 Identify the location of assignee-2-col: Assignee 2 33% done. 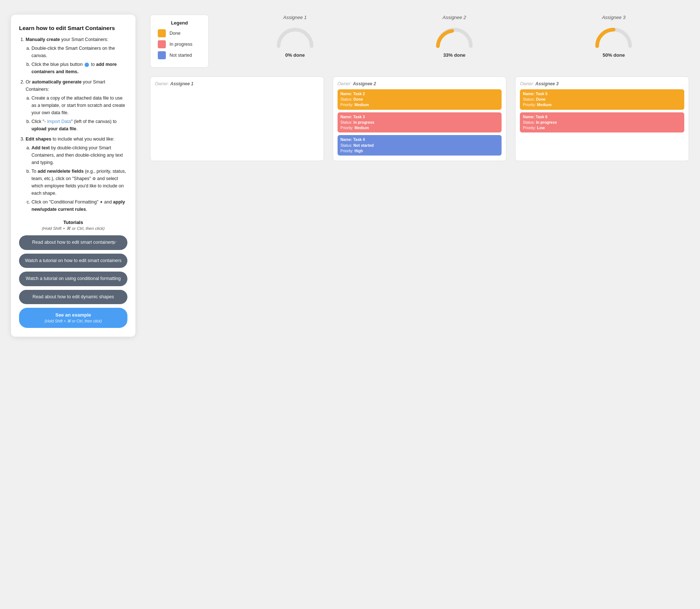
(454, 36).